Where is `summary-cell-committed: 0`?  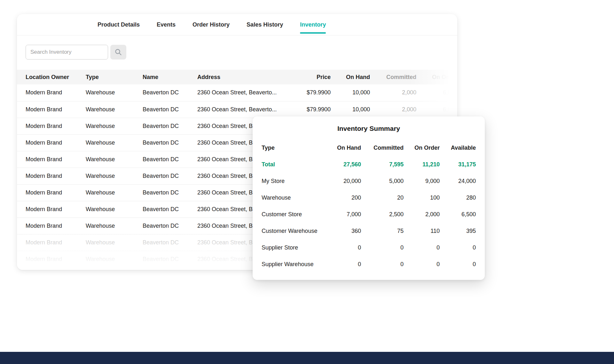
summary-cell-committed: 0 is located at coordinates (382, 264).